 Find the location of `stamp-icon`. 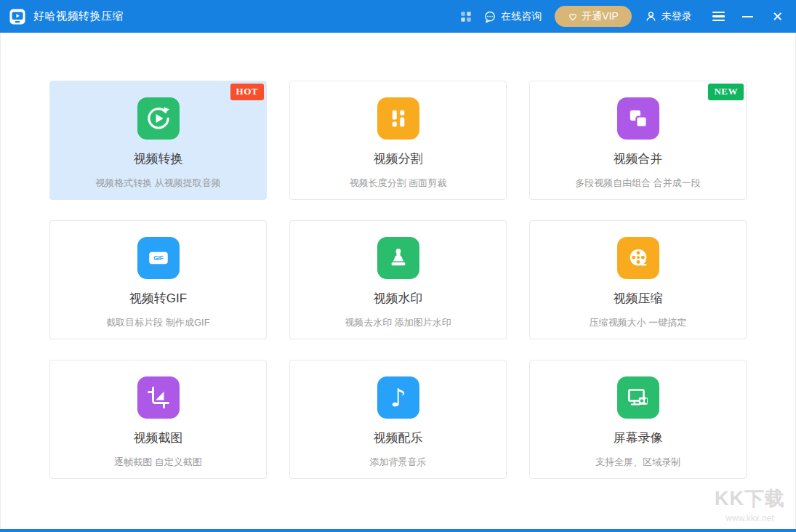

stamp-icon is located at coordinates (398, 258).